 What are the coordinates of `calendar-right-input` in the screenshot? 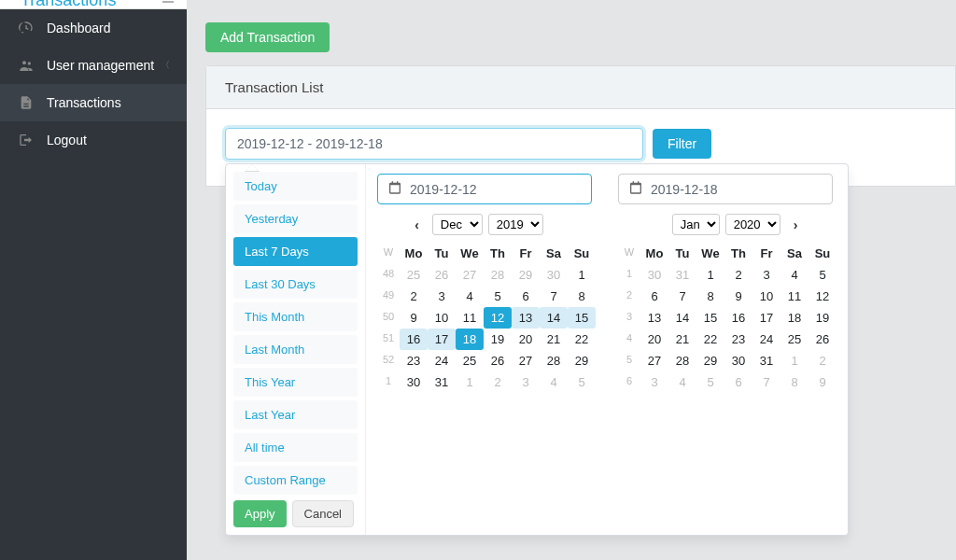 It's located at (737, 189).